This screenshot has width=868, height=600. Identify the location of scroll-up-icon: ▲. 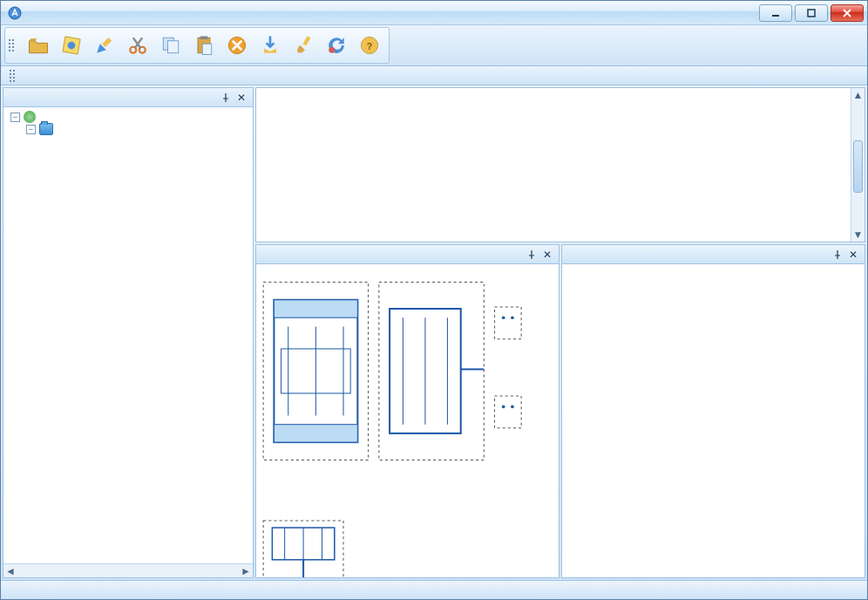
(858, 95).